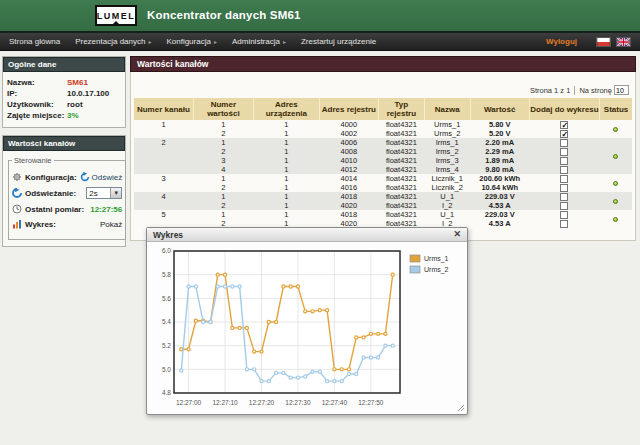 The height and width of the screenshot is (445, 640). What do you see at coordinates (447, 152) in the screenshot?
I see `name-cell: Irms_2` at bounding box center [447, 152].